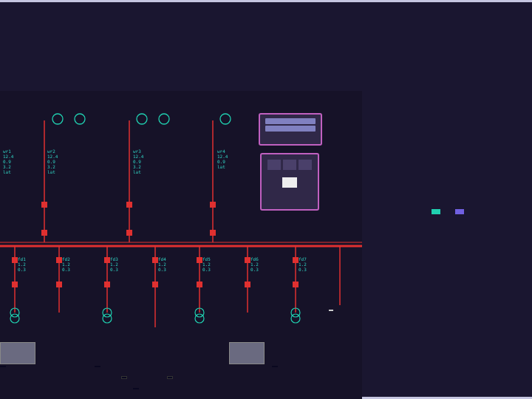  I want to click on sld-feed-7: fd71.20.3, so click(303, 265).